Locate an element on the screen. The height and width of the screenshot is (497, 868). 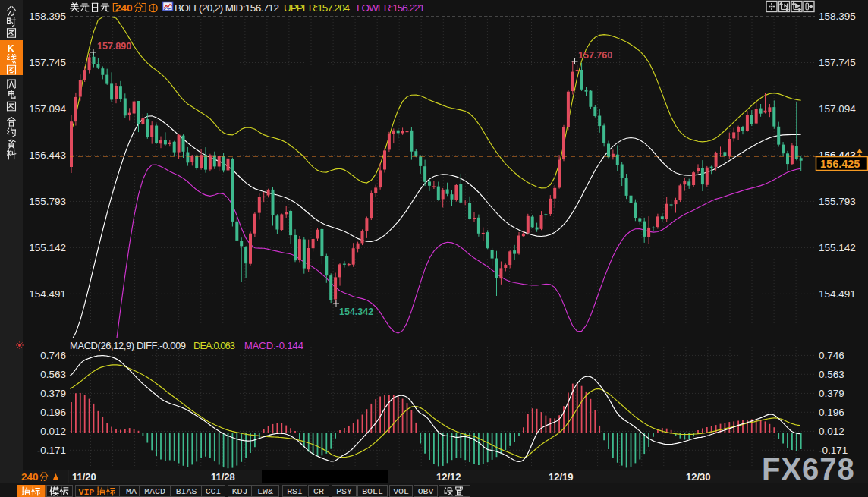
svg-text: 11/20 is located at coordinates (84, 477).